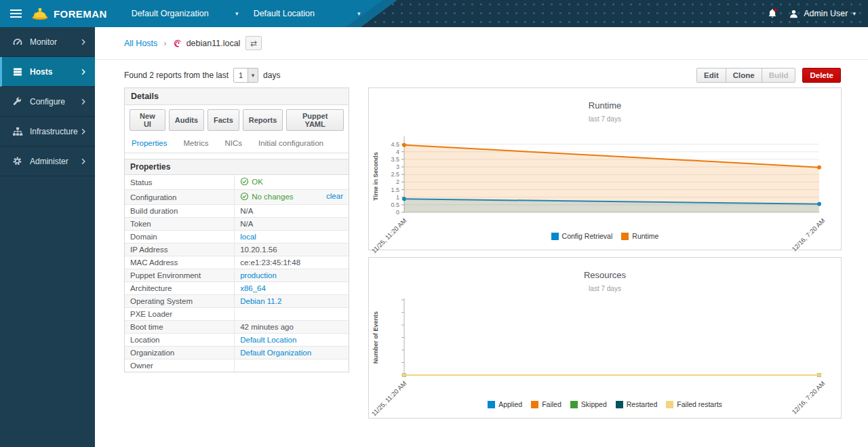  What do you see at coordinates (275, 353) in the screenshot?
I see `organization-link: Default Organization` at bounding box center [275, 353].